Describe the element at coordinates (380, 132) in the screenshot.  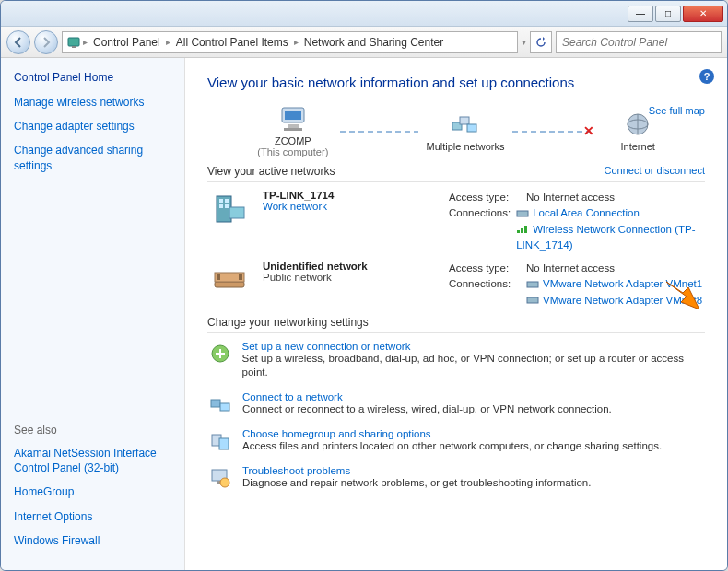
I see `map-connector` at that location.